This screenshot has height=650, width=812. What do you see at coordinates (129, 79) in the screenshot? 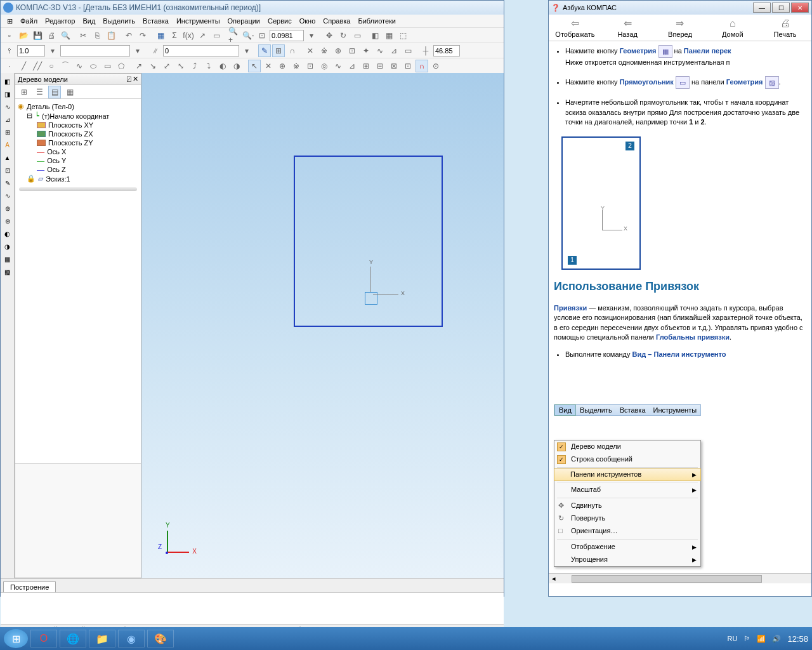
I see `pin-icon: ⍁` at bounding box center [129, 79].